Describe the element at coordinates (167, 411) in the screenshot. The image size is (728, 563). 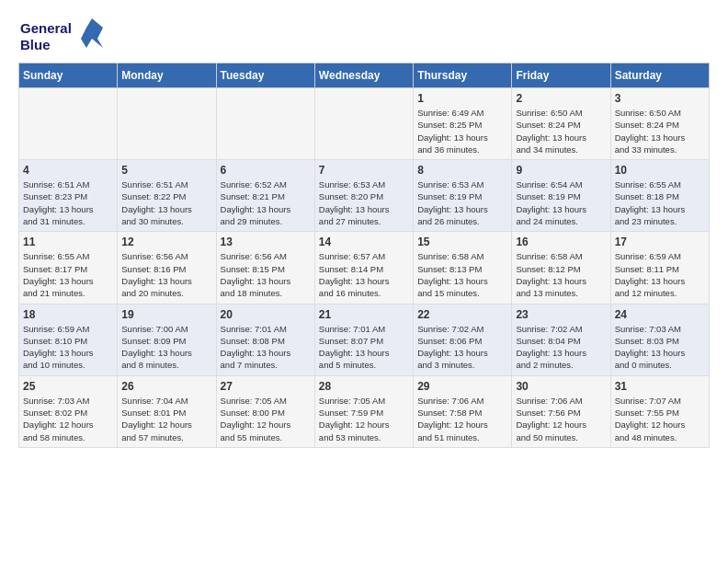
I see `calendar-cell: 26Sunrise: 7:04 AM Sunset: 8:01 PM Dayli…` at that location.